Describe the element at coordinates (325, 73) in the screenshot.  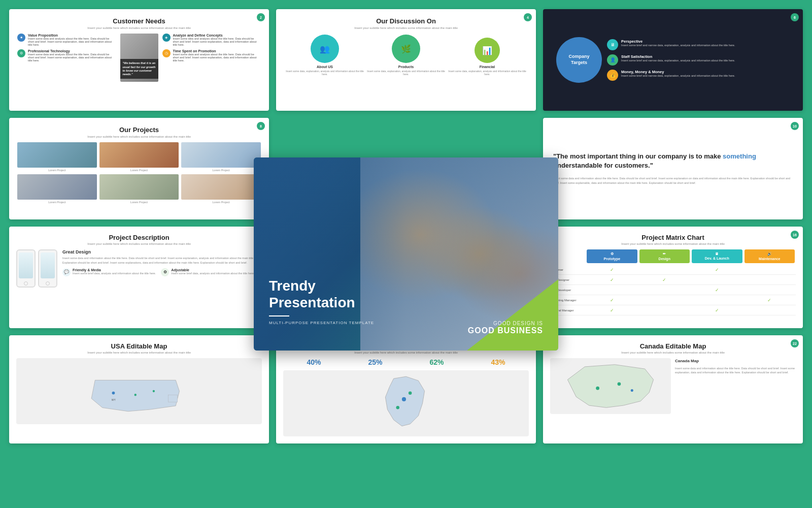
I see `disc-sub-about: Insert some data, explanation, analysis …` at that location.